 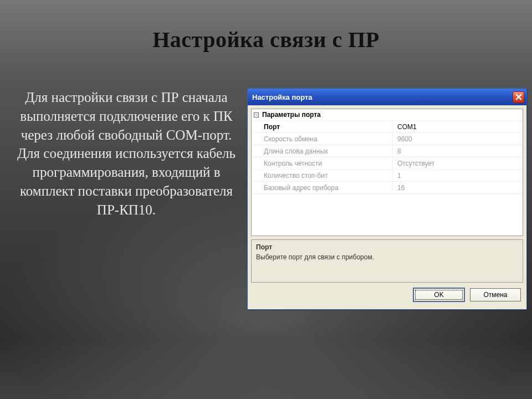 I want to click on property-row: Скорость обмена9600, so click(x=387, y=139).